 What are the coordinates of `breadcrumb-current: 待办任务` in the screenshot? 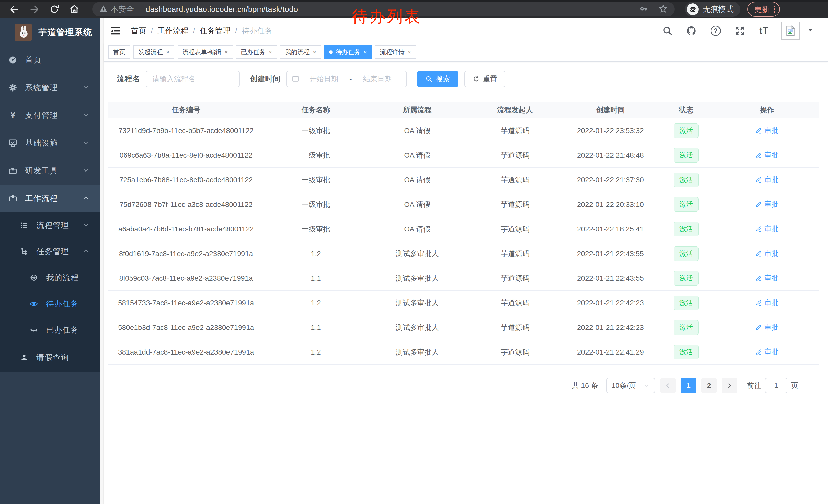 It's located at (257, 31).